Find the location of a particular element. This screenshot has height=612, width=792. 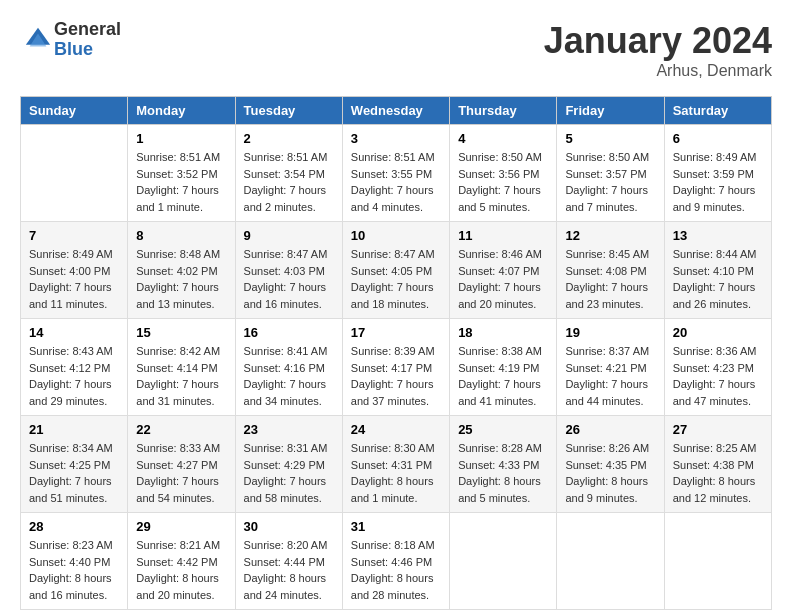

day-number: 27 is located at coordinates (718, 430).